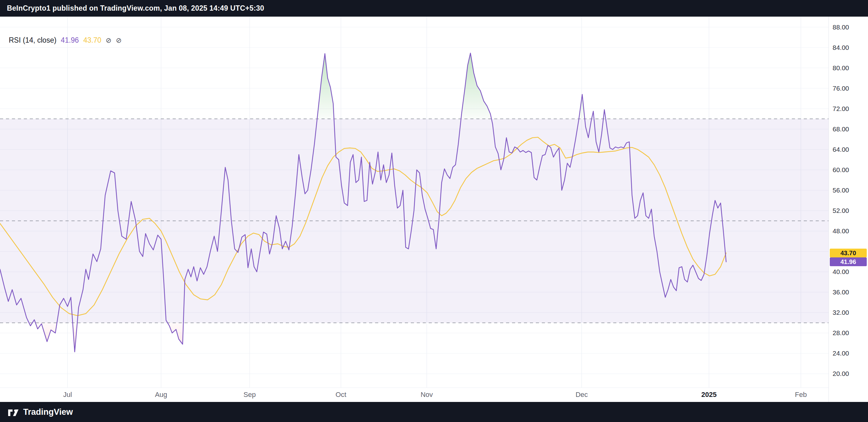 This screenshot has width=868, height=422. Describe the element at coordinates (841, 353) in the screenshot. I see `price-tick-label: 24.00` at that location.